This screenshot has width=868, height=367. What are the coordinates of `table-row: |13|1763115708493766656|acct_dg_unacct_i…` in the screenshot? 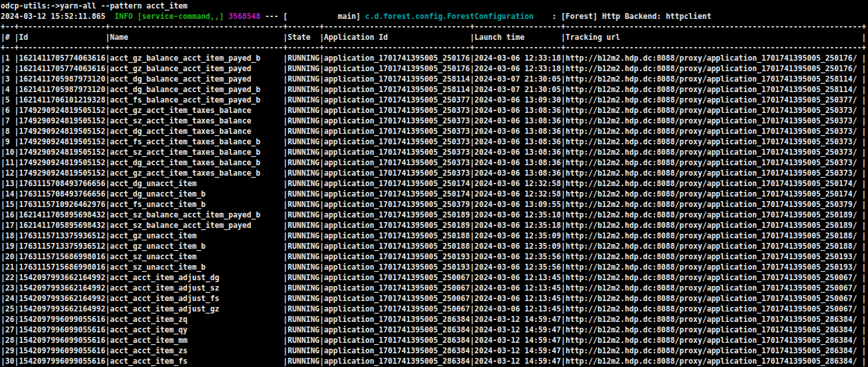 It's located at (435, 184).